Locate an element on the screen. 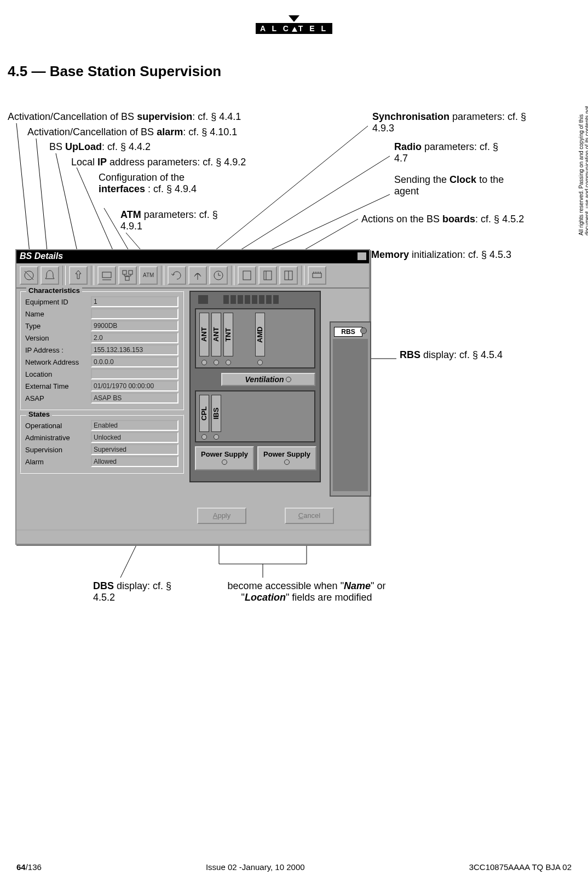  callout-apply-cancel: become accessible when "Name" or "Locati… is located at coordinates (307, 592).